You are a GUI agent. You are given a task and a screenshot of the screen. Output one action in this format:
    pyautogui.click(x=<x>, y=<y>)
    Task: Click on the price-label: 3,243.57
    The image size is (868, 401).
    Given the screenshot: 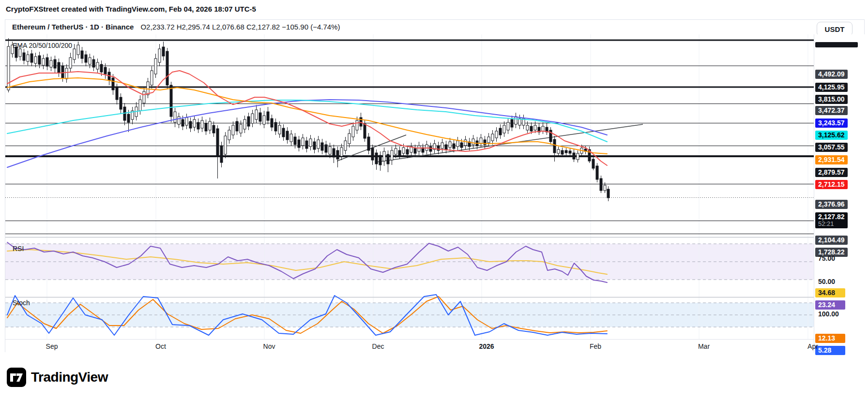 What is the action you would take?
    pyautogui.click(x=832, y=123)
    